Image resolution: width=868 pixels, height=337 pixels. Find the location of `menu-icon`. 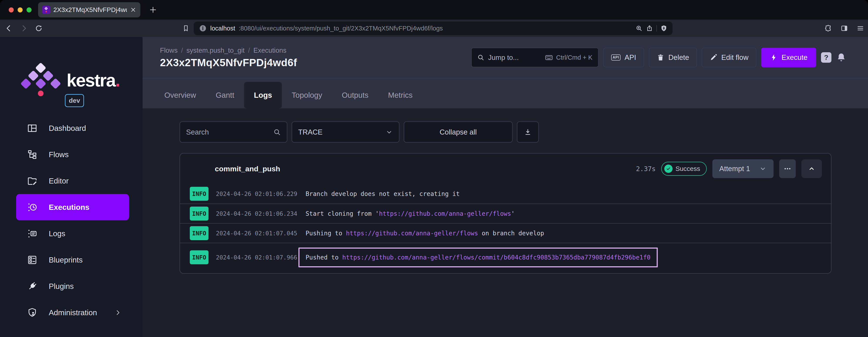

menu-icon is located at coordinates (860, 28).